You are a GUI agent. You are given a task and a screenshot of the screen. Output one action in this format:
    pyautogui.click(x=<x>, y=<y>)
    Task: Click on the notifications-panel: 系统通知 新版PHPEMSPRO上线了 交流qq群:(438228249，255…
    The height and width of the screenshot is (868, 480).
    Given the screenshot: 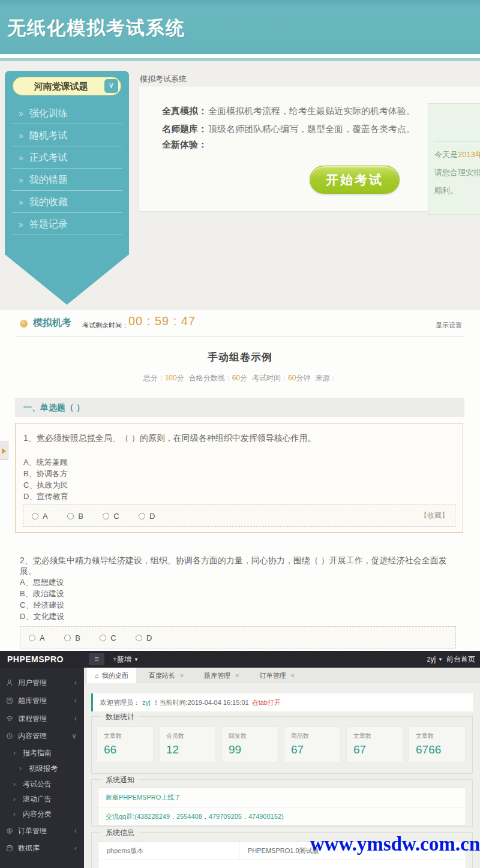 What is the action you would take?
    pyautogui.click(x=282, y=803)
    